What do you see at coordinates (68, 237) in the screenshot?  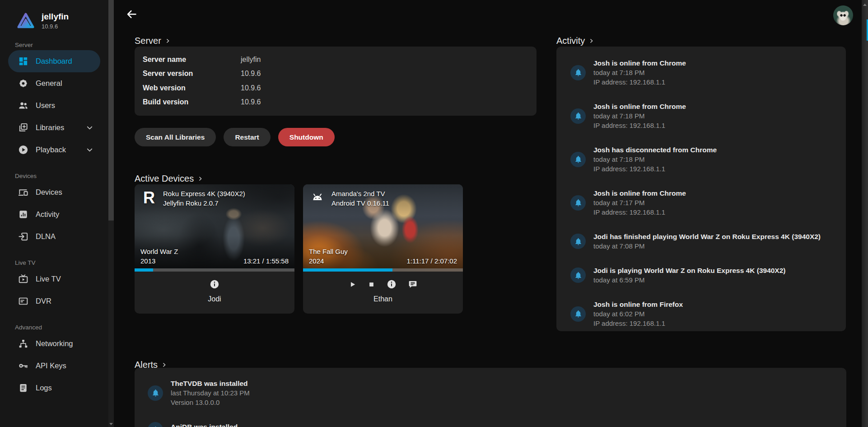 I see `sidebar-item-label: DLNA` at bounding box center [68, 237].